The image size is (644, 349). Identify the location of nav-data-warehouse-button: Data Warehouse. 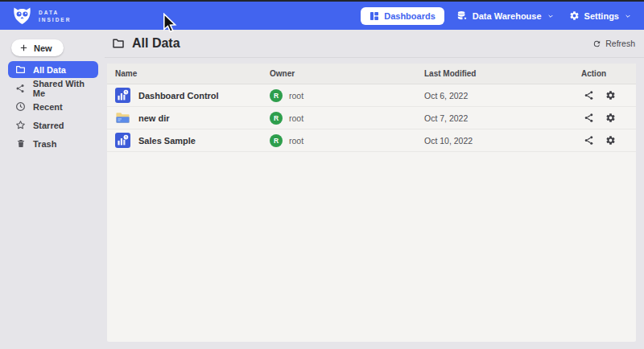
(506, 16).